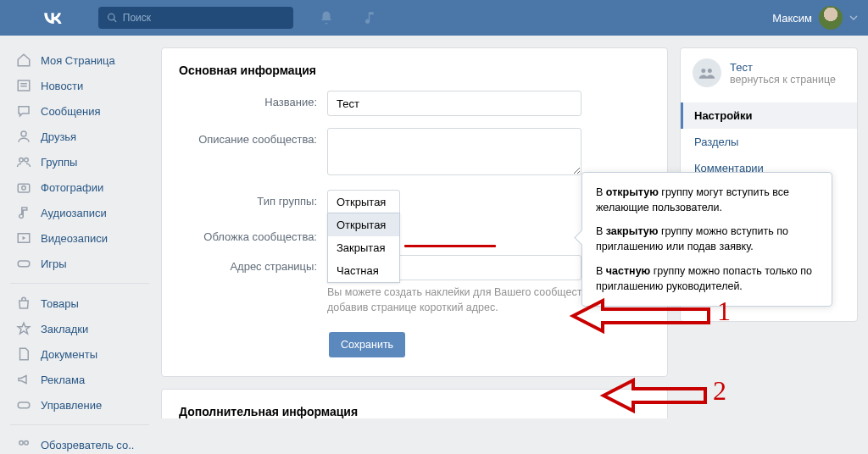  Describe the element at coordinates (253, 264) in the screenshot. I see `address-label: Адрес страницы:` at that location.